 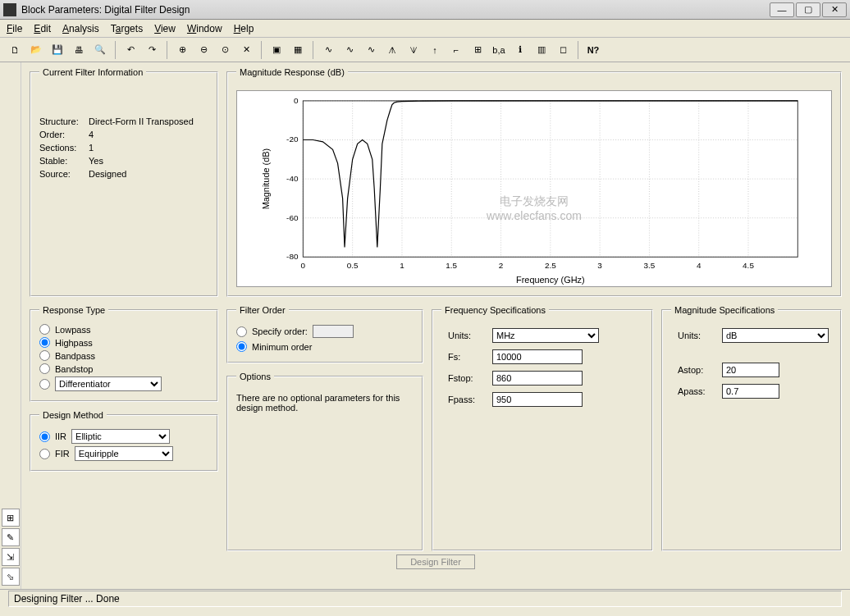 What do you see at coordinates (108, 384) in the screenshot?
I see `other-type-select: Differentiator` at bounding box center [108, 384].